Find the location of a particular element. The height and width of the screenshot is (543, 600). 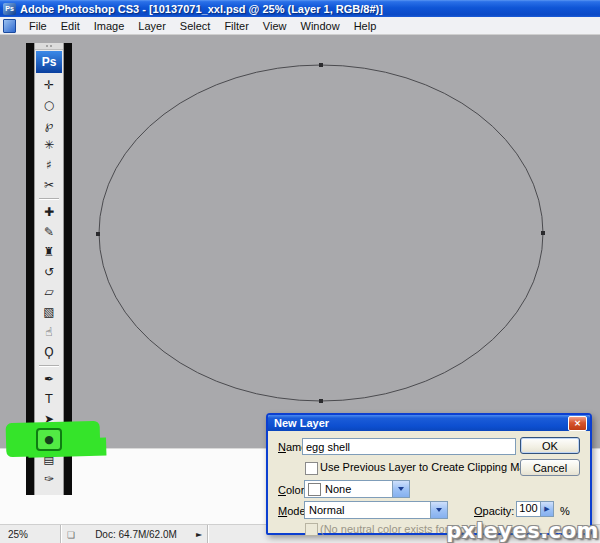

tool-list: ✛ ○ ℘ ✳ is located at coordinates (49, 282).